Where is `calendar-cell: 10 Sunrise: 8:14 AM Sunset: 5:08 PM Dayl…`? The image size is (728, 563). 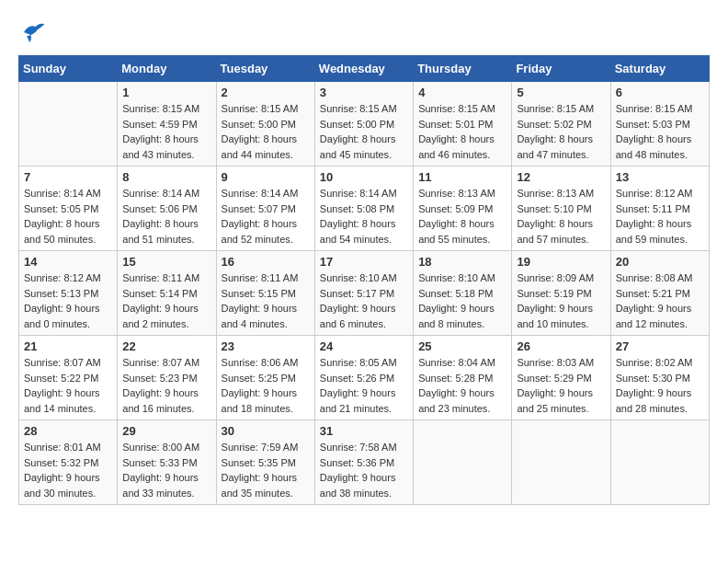 calendar-cell: 10 Sunrise: 8:14 AM Sunset: 5:08 PM Dayl… is located at coordinates (364, 209).